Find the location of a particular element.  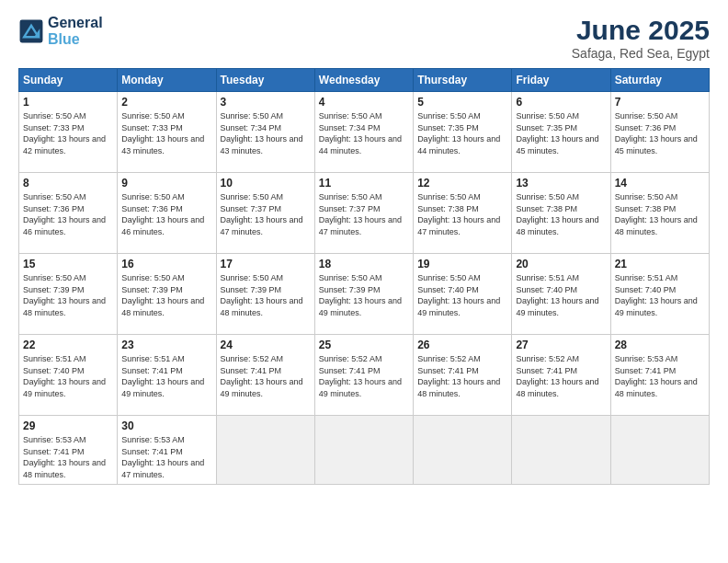

logo: General Blue is located at coordinates (61, 31).